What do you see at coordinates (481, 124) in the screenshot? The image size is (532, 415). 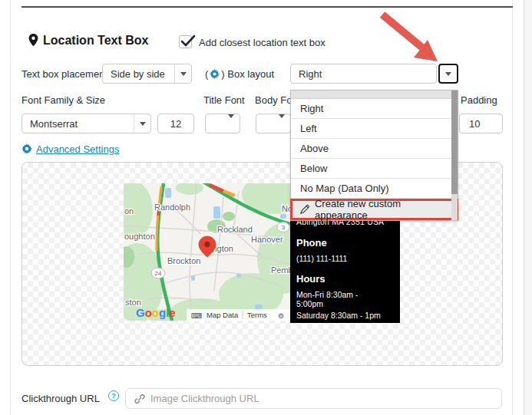 I see `padding-input` at bounding box center [481, 124].